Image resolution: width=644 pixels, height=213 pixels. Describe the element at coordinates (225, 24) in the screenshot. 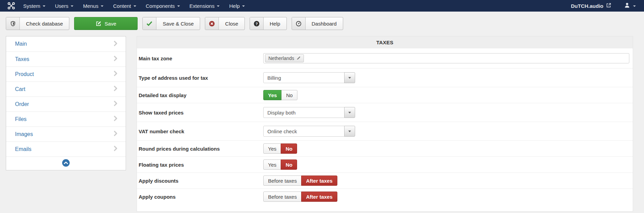

I see `close-button: Close` at that location.